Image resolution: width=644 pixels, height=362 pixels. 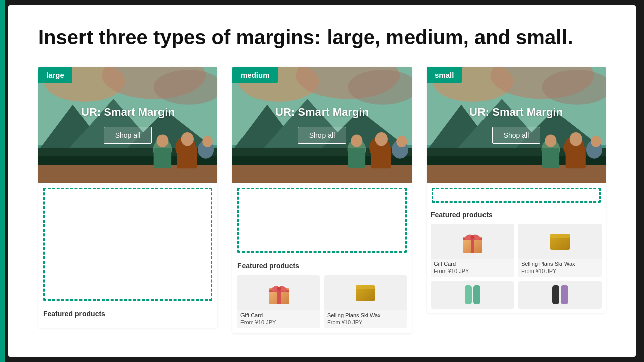 What do you see at coordinates (322, 296) in the screenshot?
I see `featured-section-medium: Featured products` at bounding box center [322, 296].